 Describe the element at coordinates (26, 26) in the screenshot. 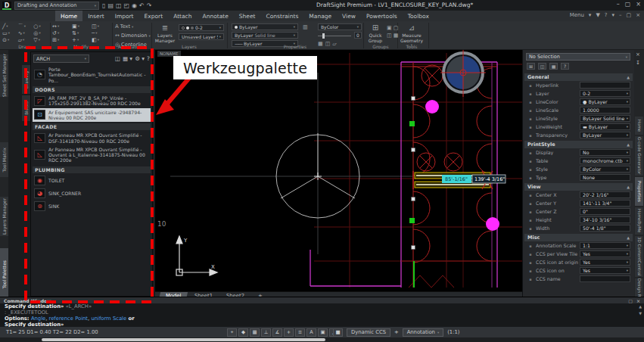

I see `draw-tool-icon: ⌒▾` at that location.